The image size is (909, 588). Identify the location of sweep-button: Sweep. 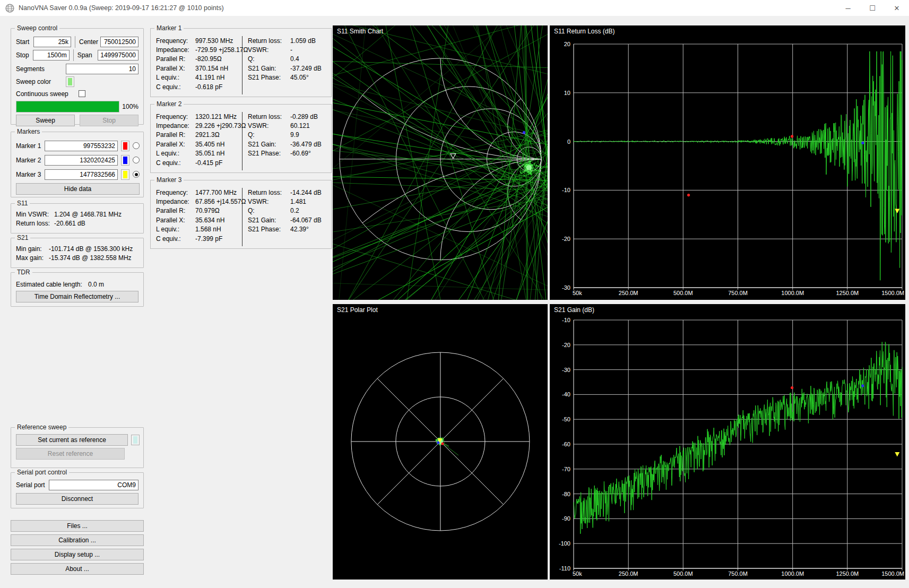
(46, 120).